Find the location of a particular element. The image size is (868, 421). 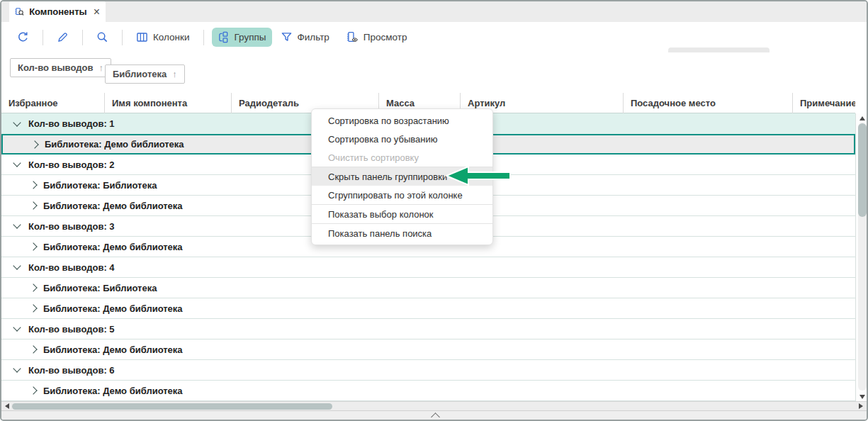

menu-item-show-search-panel: Показать панель поиска is located at coordinates (402, 233).